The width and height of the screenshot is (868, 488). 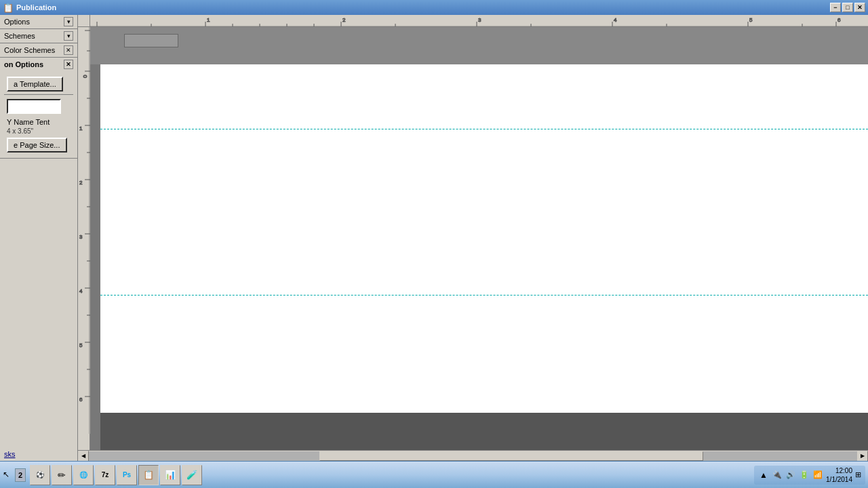 What do you see at coordinates (39, 22) in the screenshot?
I see `options-section: Options ▾` at bounding box center [39, 22].